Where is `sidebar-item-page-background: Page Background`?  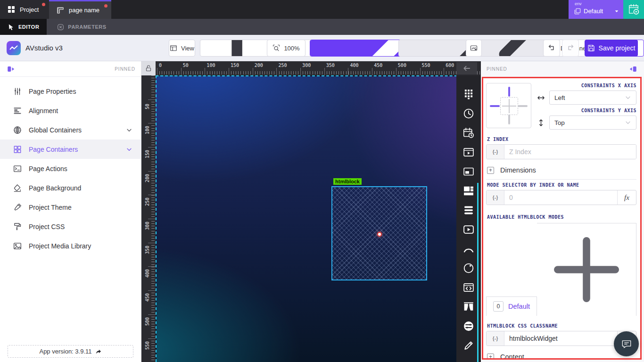 sidebar-item-page-background: Page Background is located at coordinates (71, 188).